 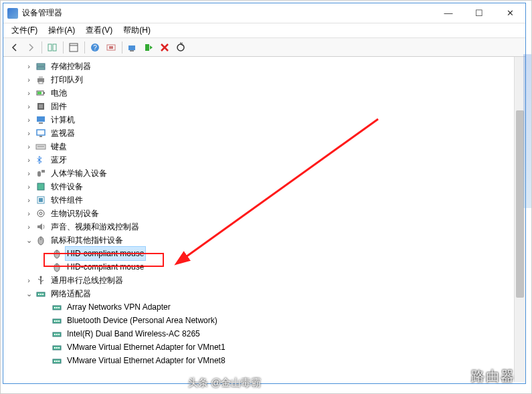 I want to click on tree-node: Bluetooth Device (Personal Area Network), so click(x=266, y=320).